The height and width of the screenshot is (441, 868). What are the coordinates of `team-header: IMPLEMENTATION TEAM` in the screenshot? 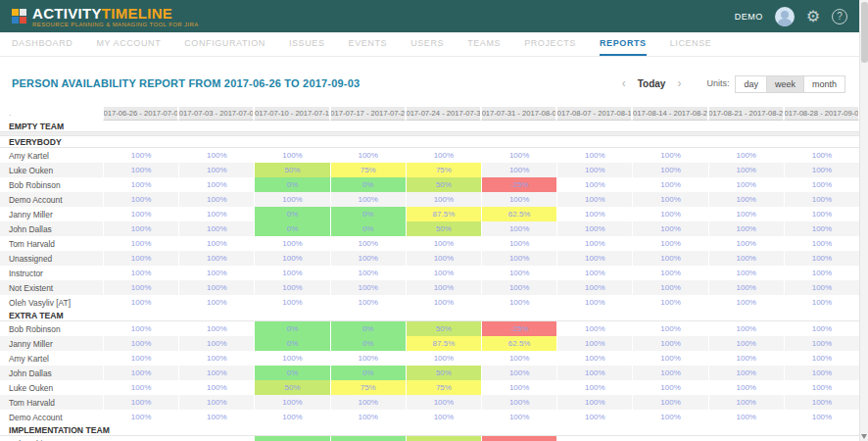 It's located at (429, 430).